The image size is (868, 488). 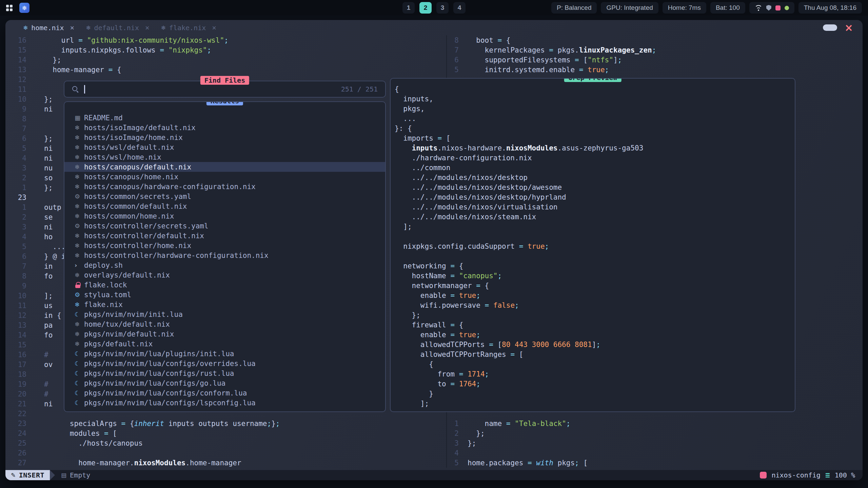 What do you see at coordinates (225, 334) in the screenshot?
I see `file-result: ❄pkgs/nvim/default.nix` at bounding box center [225, 334].